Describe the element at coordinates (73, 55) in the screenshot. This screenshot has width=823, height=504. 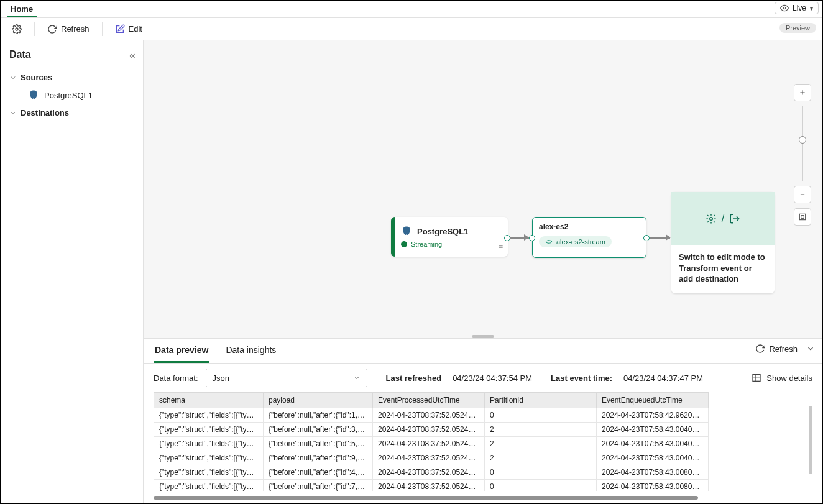
I see `sidebar-title: Data` at that location.